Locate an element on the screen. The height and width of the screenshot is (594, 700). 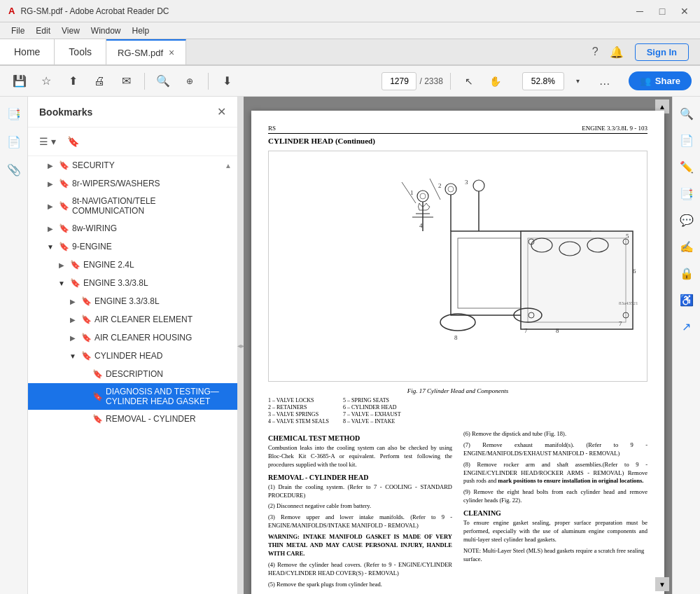
bookmark-item-engine-33-sub: ▶ 🔖 ENGINE 3.3/3.8L is located at coordinates (133, 301).